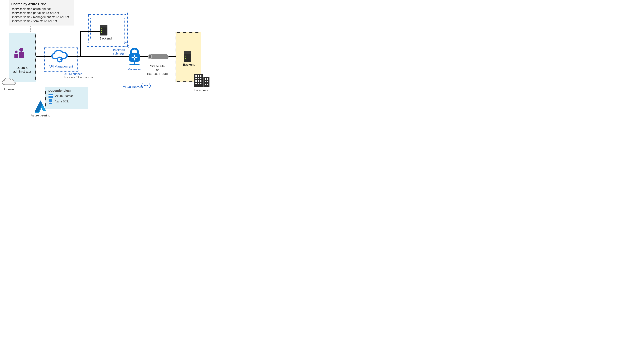 The width and height of the screenshot is (635, 364). Describe the element at coordinates (90, 32) in the screenshot. I see `backend-connector-h` at that location.